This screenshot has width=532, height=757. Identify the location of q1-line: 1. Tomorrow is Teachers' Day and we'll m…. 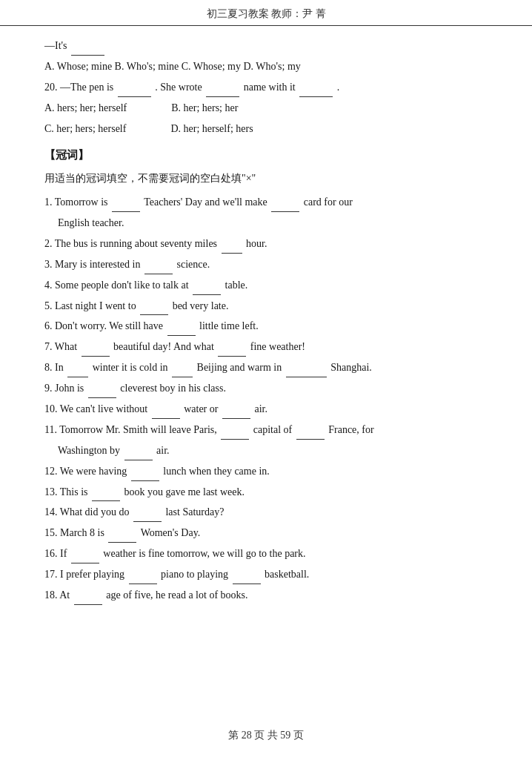
(266, 202).